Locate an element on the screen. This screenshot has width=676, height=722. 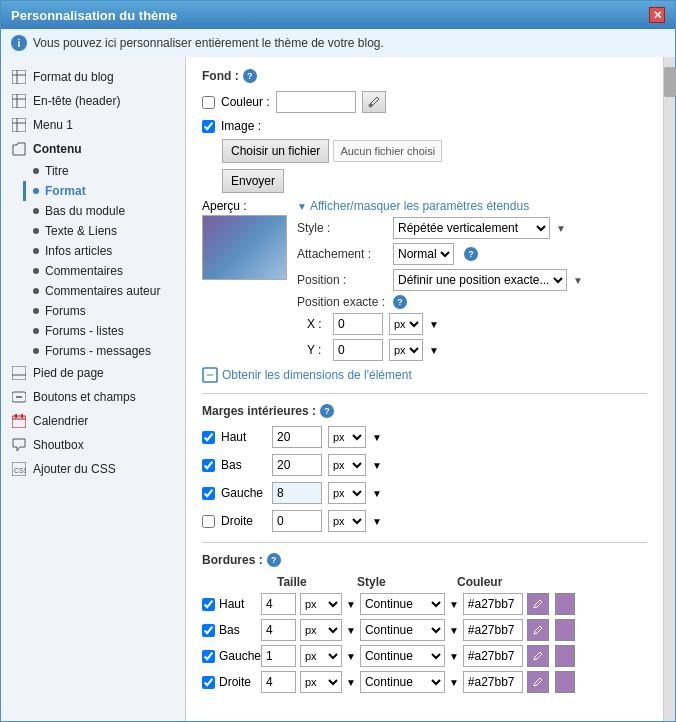
sidebar-item-boutons: Boutons et champs is located at coordinates (93, 397).